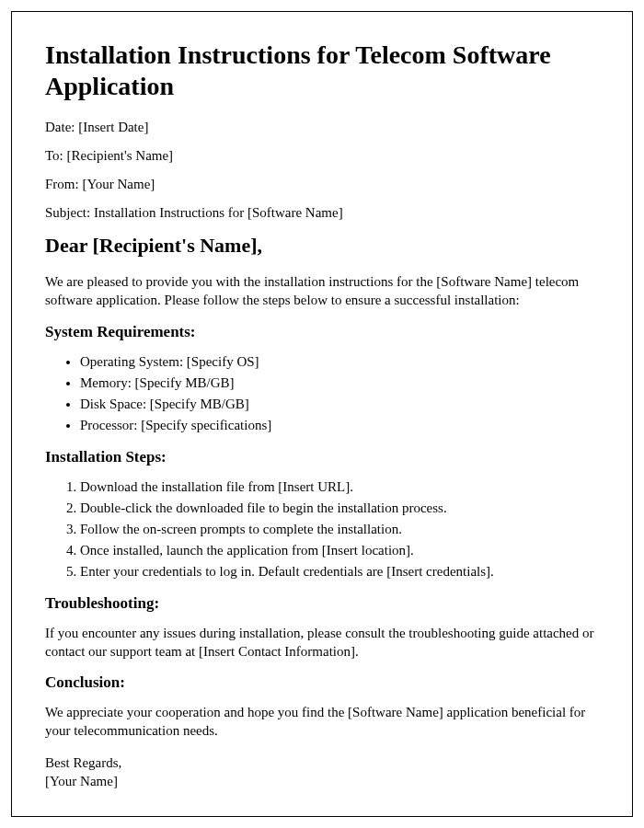 The height and width of the screenshot is (828, 644). What do you see at coordinates (339, 383) in the screenshot?
I see `list-item: Memory: [Specify MB/GB]` at bounding box center [339, 383].